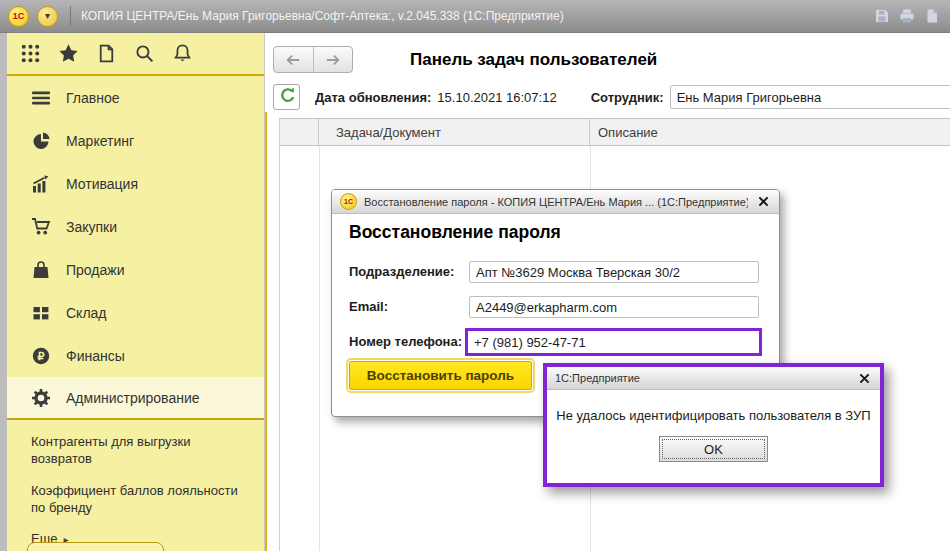 Image resolution: width=950 pixels, height=551 pixels. Describe the element at coordinates (96, 546) in the screenshot. I see `partial-bottom-button` at that location.